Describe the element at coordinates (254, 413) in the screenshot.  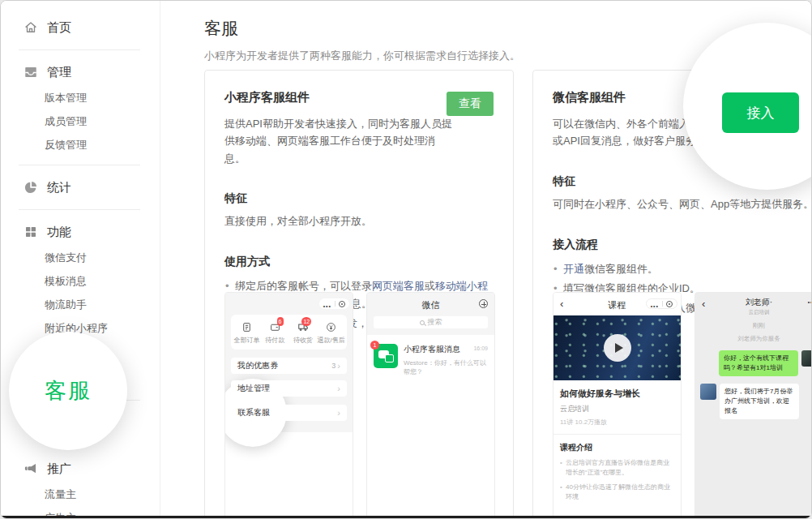
I see `list-item-label: 联系客服` at that location.